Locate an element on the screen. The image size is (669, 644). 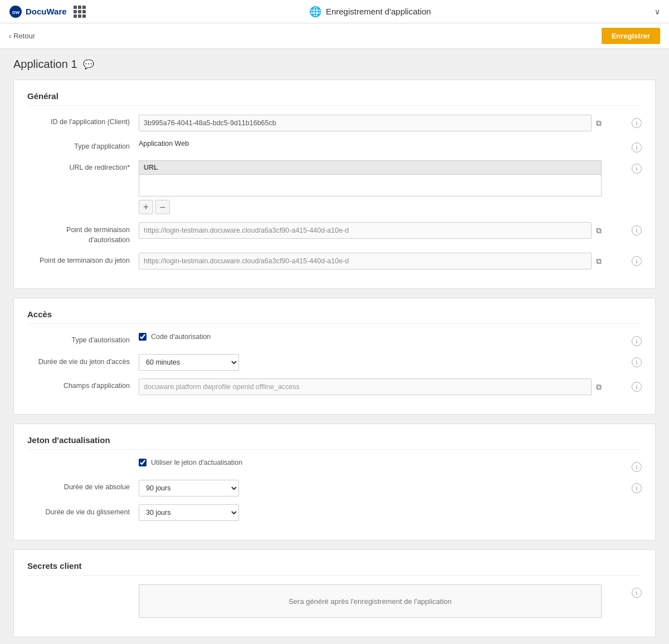
general-section-title: Général is located at coordinates (334, 99).